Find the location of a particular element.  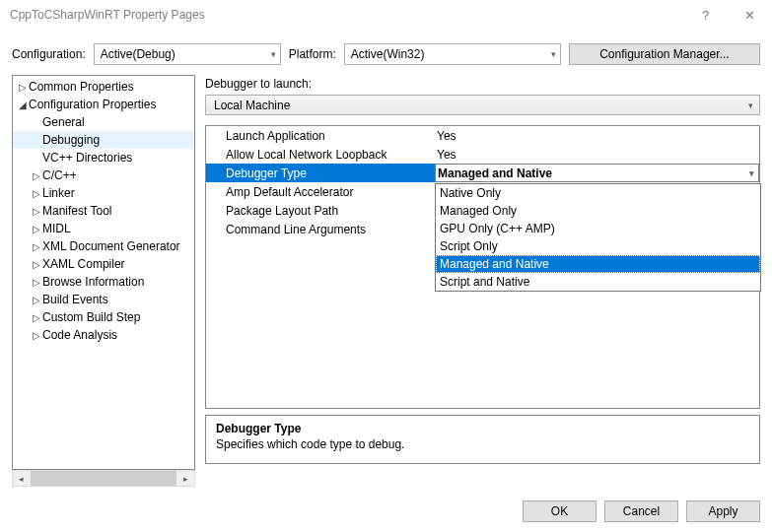

configuration-label: Configuration: is located at coordinates (49, 54).